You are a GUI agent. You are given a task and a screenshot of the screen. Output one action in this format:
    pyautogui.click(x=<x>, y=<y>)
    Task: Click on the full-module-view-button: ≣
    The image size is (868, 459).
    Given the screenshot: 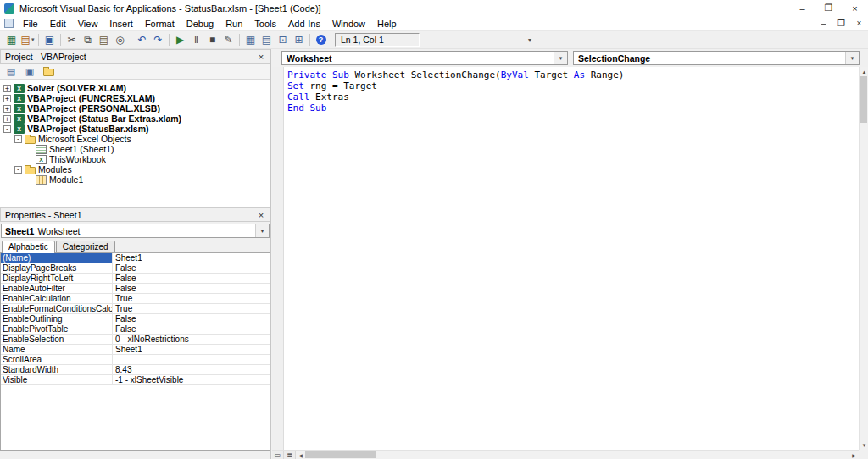 What is the action you would take?
    pyautogui.click(x=290, y=455)
    